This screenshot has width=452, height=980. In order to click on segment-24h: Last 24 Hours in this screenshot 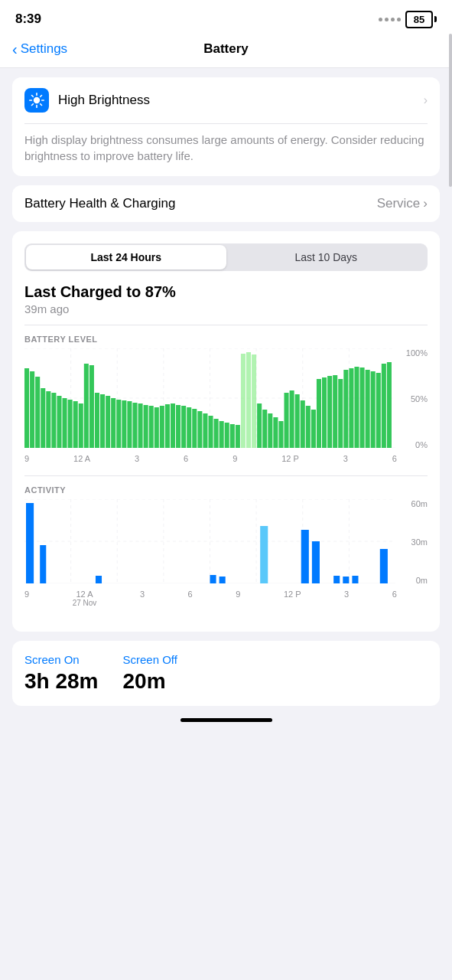, I will do `click(126, 257)`.